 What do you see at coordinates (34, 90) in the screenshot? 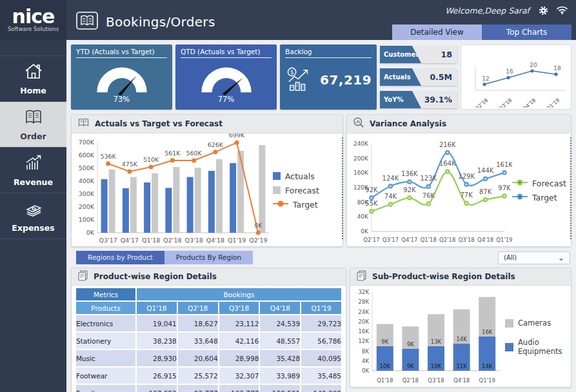
I see `sidebar-item-label: Home` at bounding box center [34, 90].